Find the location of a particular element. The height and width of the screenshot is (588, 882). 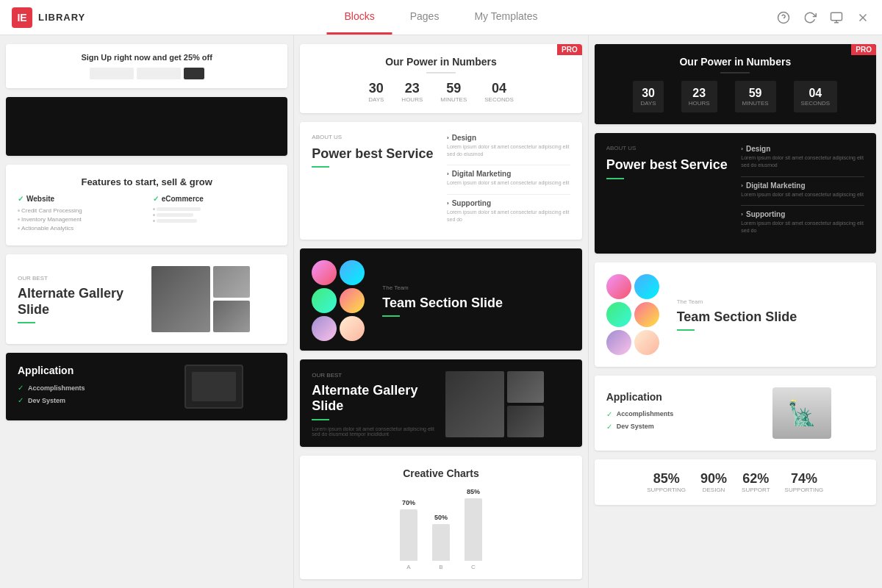

stat-seconds: 04 SECONDS is located at coordinates (499, 92).